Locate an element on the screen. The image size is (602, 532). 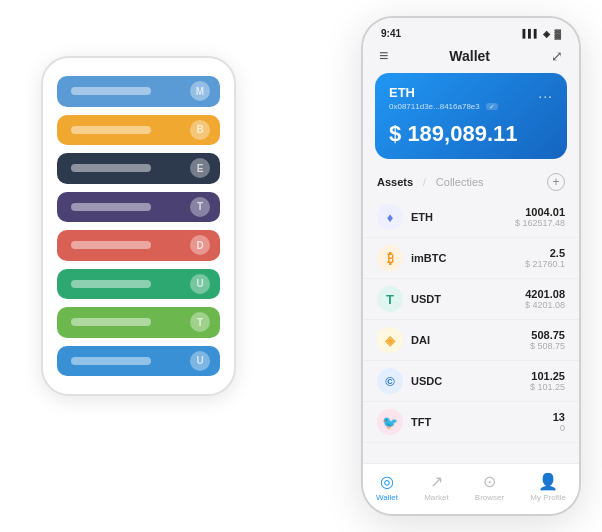
asset-name: DAI is located at coordinates (470, 340).